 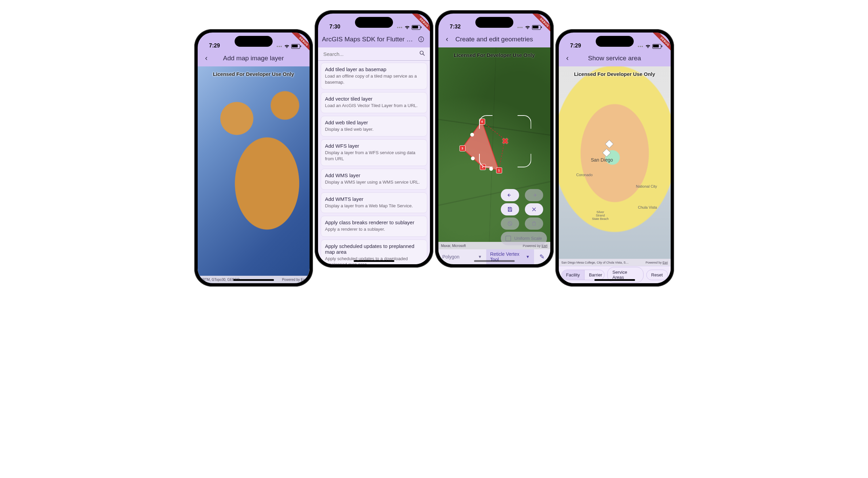 I want to click on map-view, so click(x=254, y=175).